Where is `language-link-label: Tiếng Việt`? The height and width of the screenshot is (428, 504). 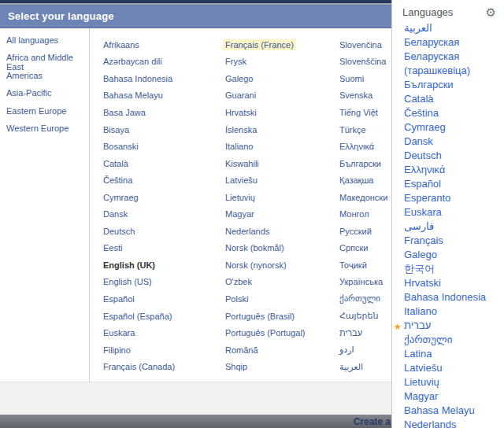
language-link-label: Tiếng Việt is located at coordinates (359, 113).